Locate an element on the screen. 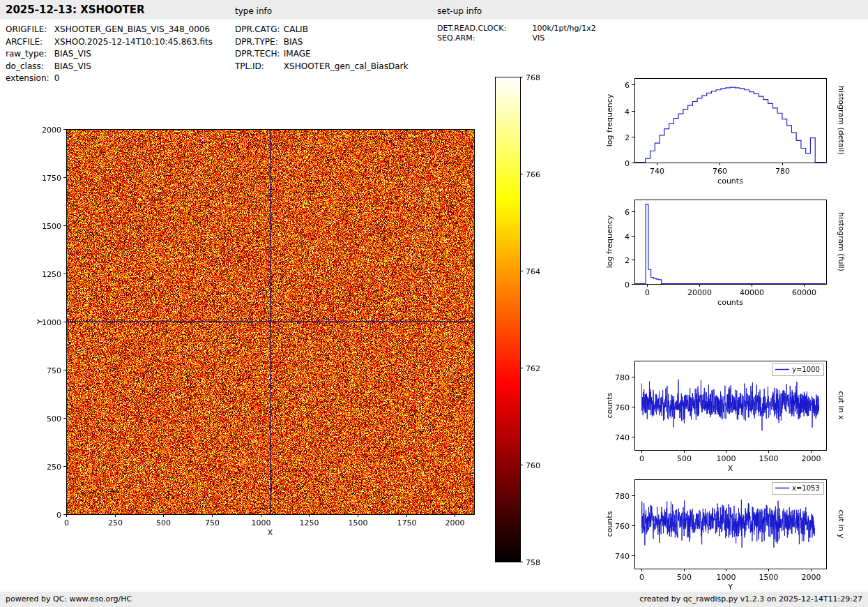 The width and height of the screenshot is (868, 607). metadata-label: raw_type: is located at coordinates (29, 54).